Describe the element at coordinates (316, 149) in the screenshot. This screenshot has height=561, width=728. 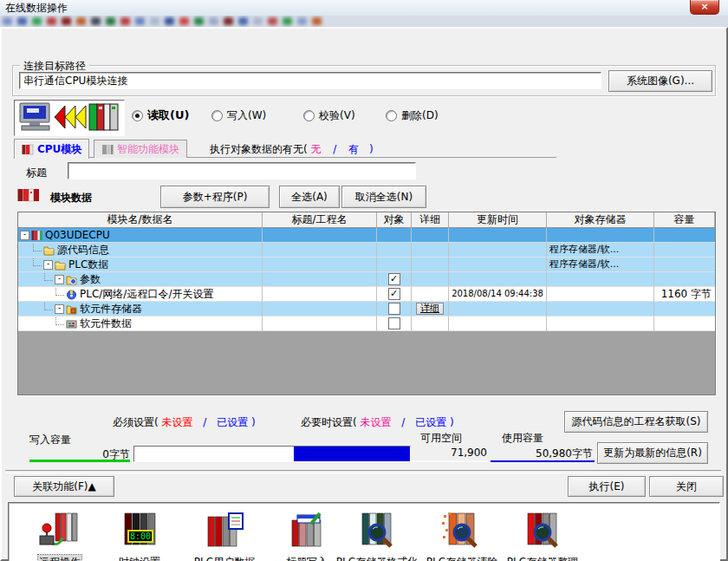
I see `exec-none: 无` at that location.